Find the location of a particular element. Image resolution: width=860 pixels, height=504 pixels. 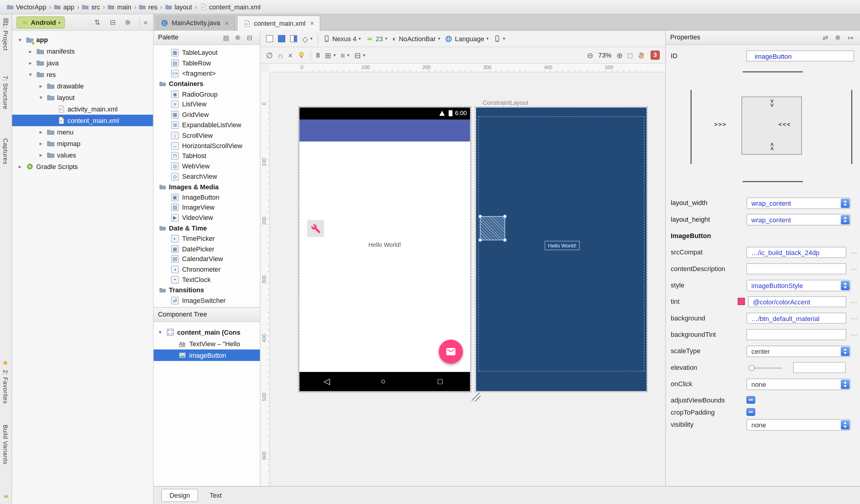

theme-selector: ◐ NoActionBar ▾ is located at coordinates (416, 39).